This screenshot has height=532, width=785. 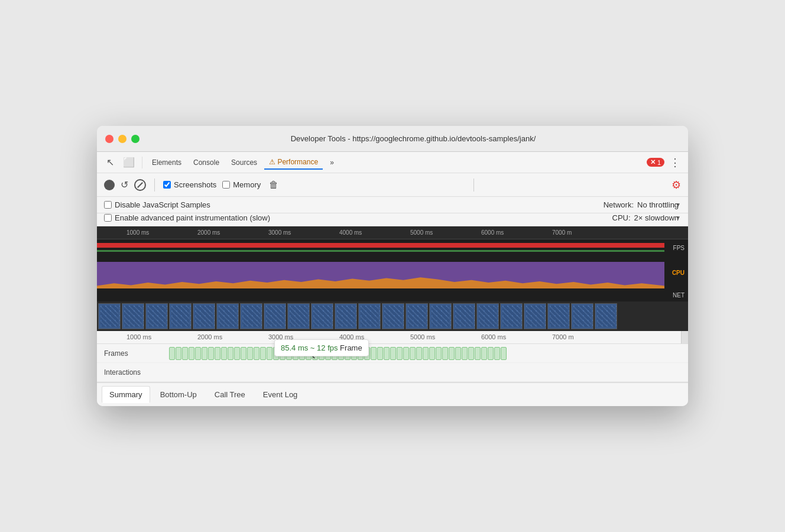 What do you see at coordinates (293, 163) in the screenshot?
I see `tab-performance: ⚠ Performance` at bounding box center [293, 163].